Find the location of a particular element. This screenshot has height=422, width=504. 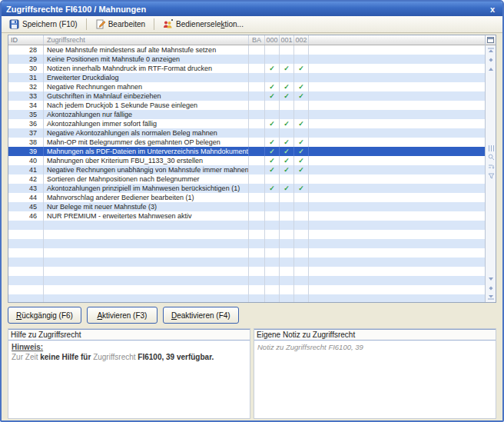

column-header-001: 001 is located at coordinates (287, 40).